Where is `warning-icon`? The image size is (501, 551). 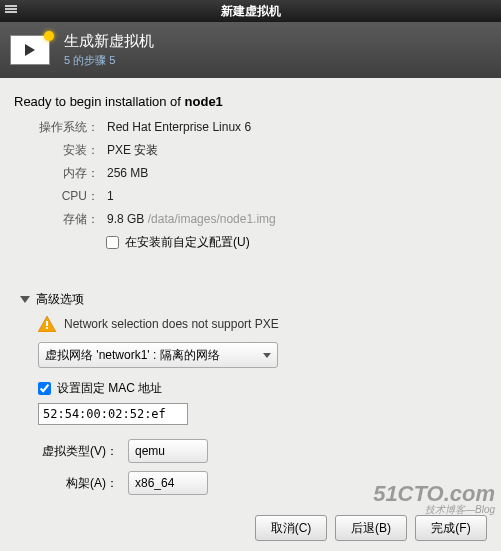
warning-icon is located at coordinates (47, 324).